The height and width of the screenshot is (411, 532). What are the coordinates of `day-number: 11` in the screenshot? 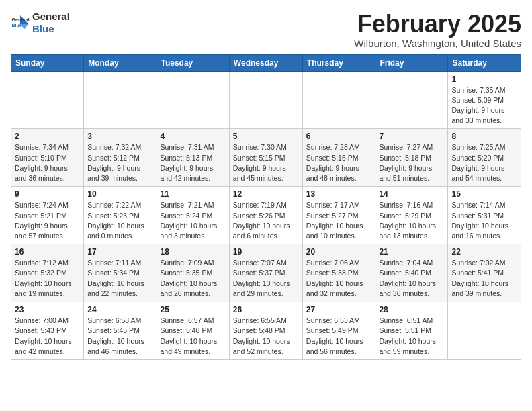 It's located at (193, 194).